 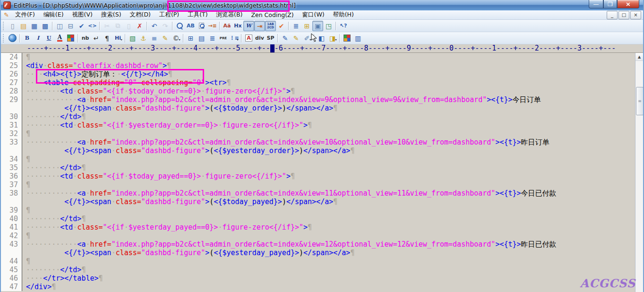 What do you see at coordinates (154, 38) in the screenshot?
I see `horizontal-rule-icon: ≡` at bounding box center [154, 38].